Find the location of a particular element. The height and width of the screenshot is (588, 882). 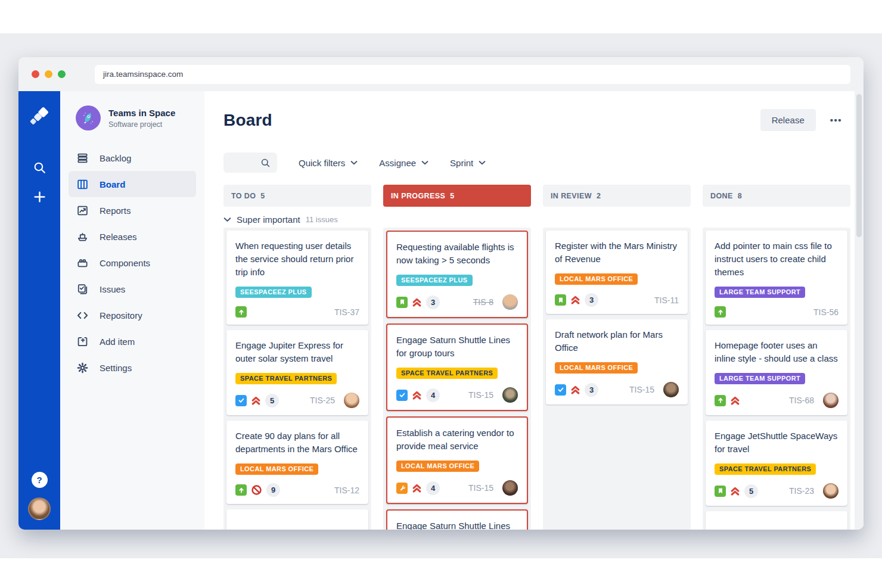

sidebar-item-components: Components is located at coordinates (132, 263).